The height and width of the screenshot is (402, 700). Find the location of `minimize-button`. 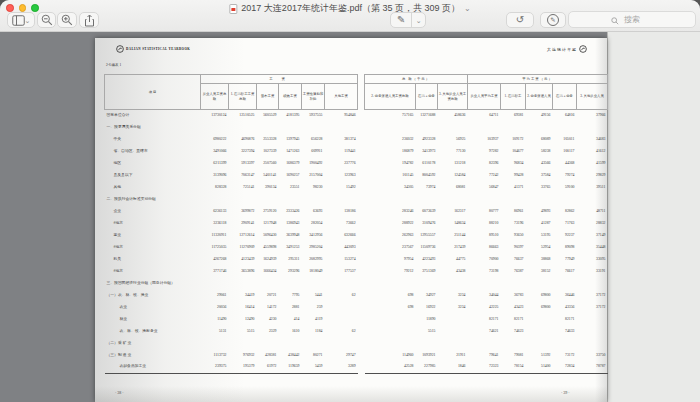

minimize-button is located at coordinates (23, 8).